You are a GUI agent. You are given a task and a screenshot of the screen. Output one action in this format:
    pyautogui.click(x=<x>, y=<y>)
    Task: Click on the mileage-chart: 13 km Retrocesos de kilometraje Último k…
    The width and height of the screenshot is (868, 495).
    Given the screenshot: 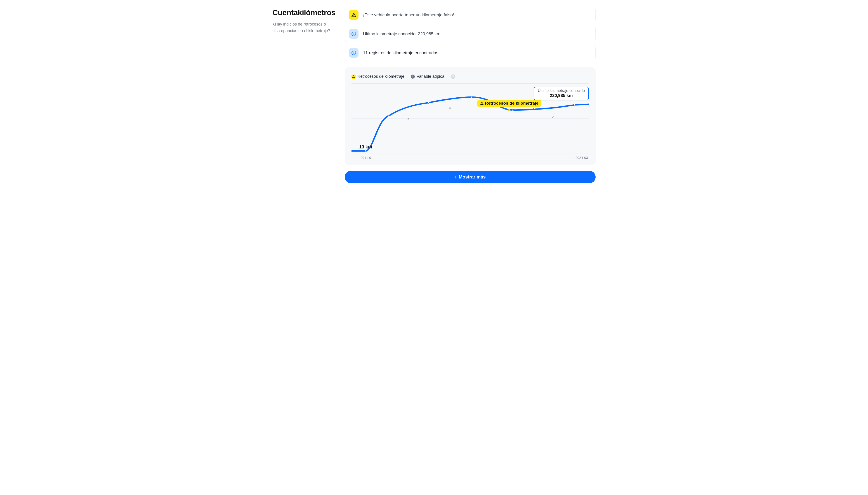 What is the action you would take?
    pyautogui.click(x=470, y=118)
    